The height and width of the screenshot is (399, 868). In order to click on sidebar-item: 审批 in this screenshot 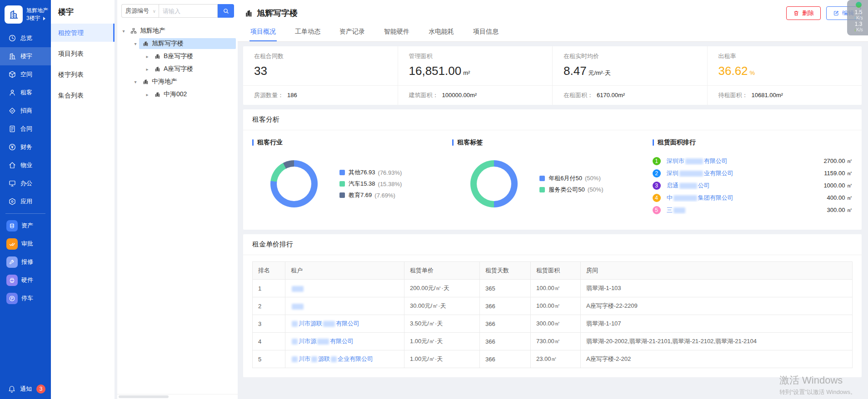, I will do `click(25, 244)`.